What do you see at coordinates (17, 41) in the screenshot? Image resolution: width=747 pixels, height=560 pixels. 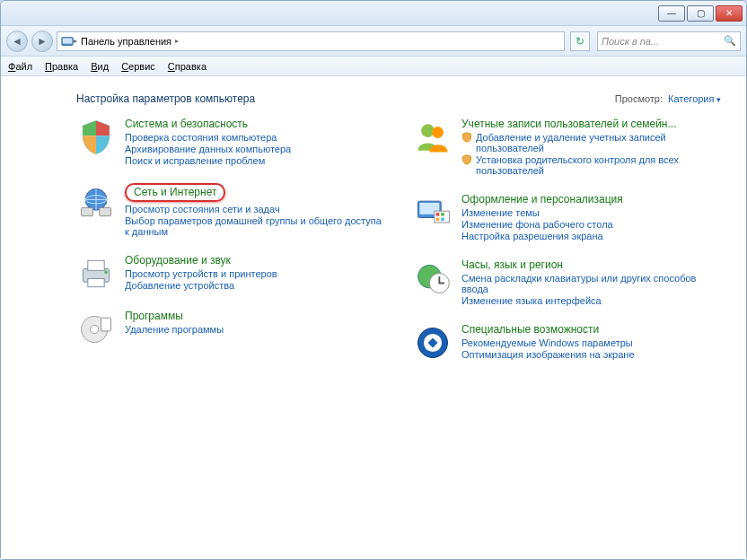 I see `back-button: ◄` at bounding box center [17, 41].